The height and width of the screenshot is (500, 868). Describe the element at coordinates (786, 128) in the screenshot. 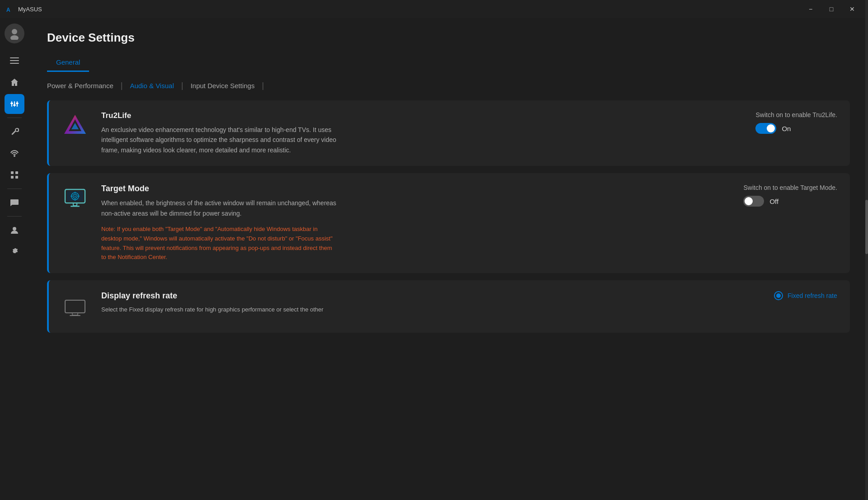

I see `tru2life-toggle-state: On` at that location.